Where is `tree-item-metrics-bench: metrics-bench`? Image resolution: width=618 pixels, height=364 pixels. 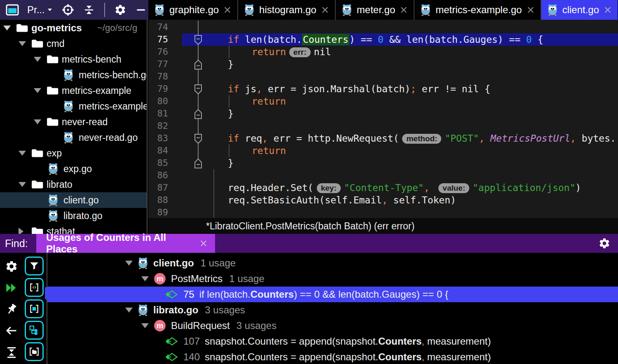
tree-item-metrics-bench: metrics-bench is located at coordinates (73, 59).